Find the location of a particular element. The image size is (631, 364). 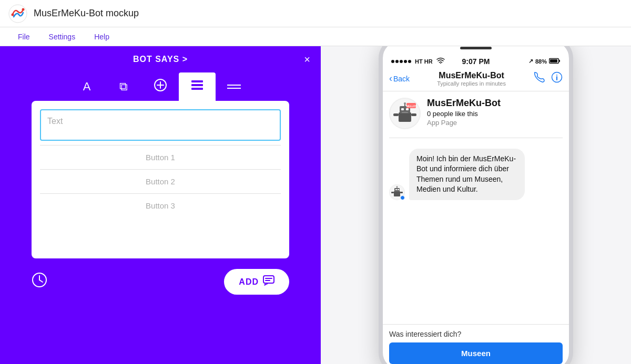

menu-settings: Settings is located at coordinates (62, 37).